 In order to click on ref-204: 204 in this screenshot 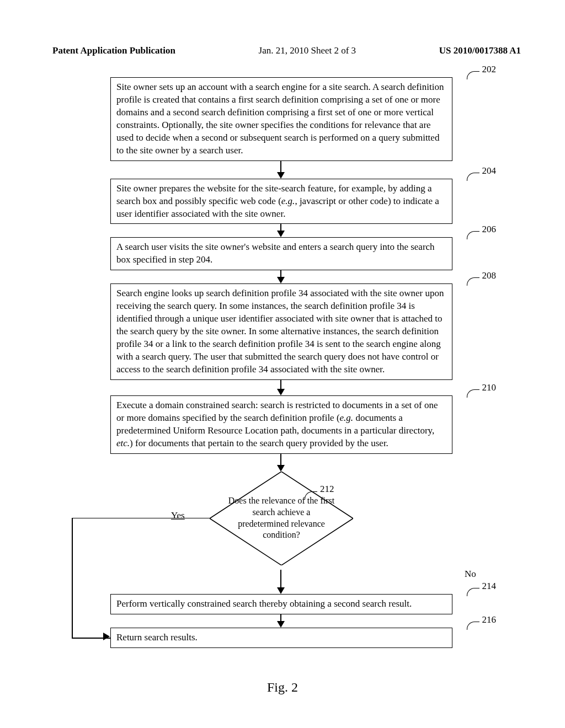, I will do `click(489, 171)`.